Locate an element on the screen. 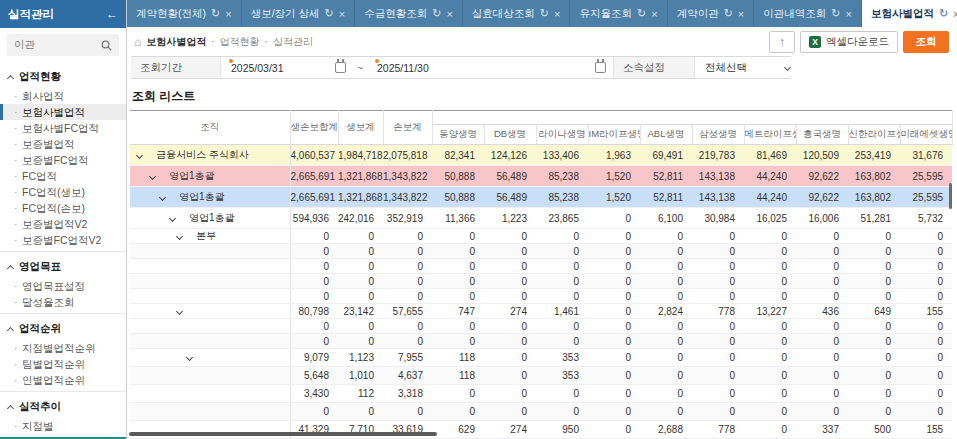 This screenshot has height=439, width=957. date-to-field: 2025/11/30 is located at coordinates (490, 68).